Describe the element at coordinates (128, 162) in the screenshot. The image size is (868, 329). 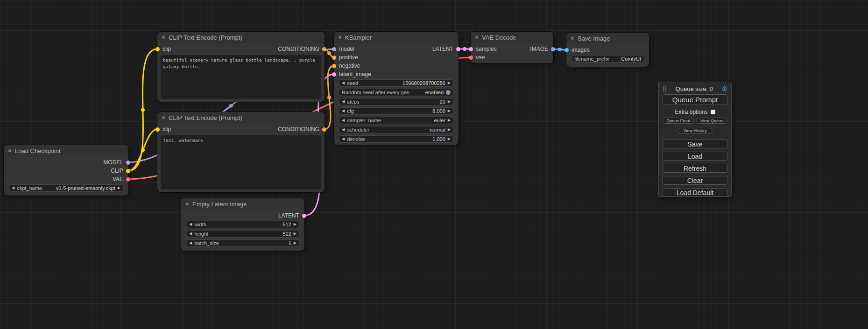
I see `output-slot-model-dot` at that location.